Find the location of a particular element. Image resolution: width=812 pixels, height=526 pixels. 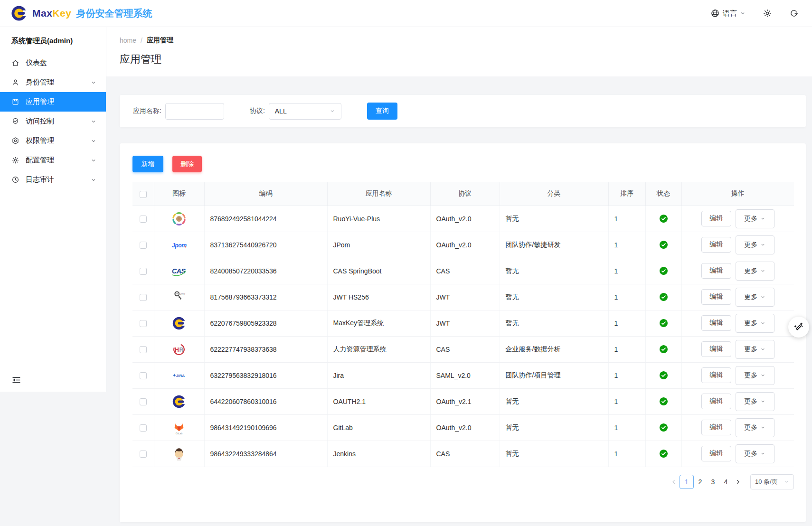

sidebar-item-audit: 日志审计 is located at coordinates (53, 179).